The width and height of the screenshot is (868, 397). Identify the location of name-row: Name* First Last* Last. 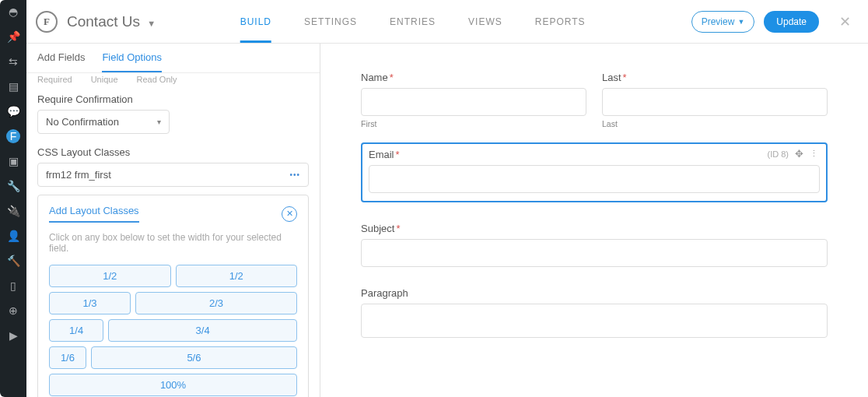
(594, 100).